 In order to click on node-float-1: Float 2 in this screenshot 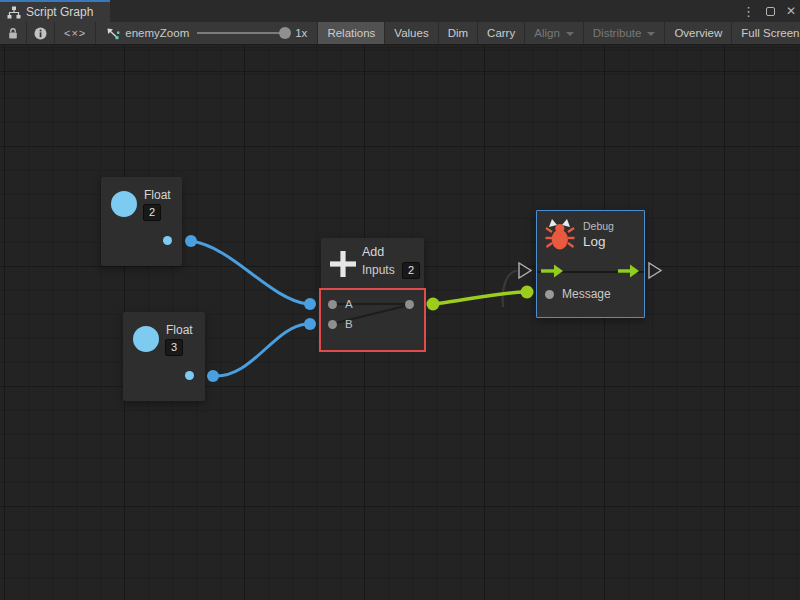, I will do `click(142, 222)`.